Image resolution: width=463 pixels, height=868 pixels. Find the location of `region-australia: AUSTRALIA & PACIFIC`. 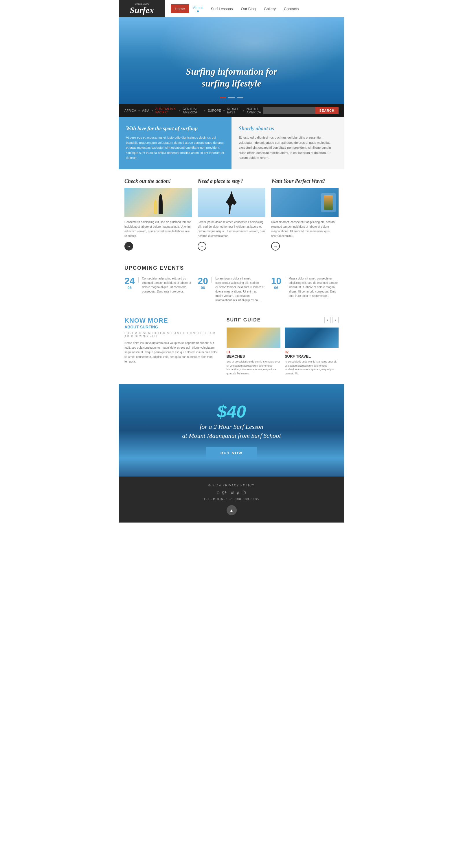

region-australia: AUSTRALIA & PACIFIC is located at coordinates (166, 111).